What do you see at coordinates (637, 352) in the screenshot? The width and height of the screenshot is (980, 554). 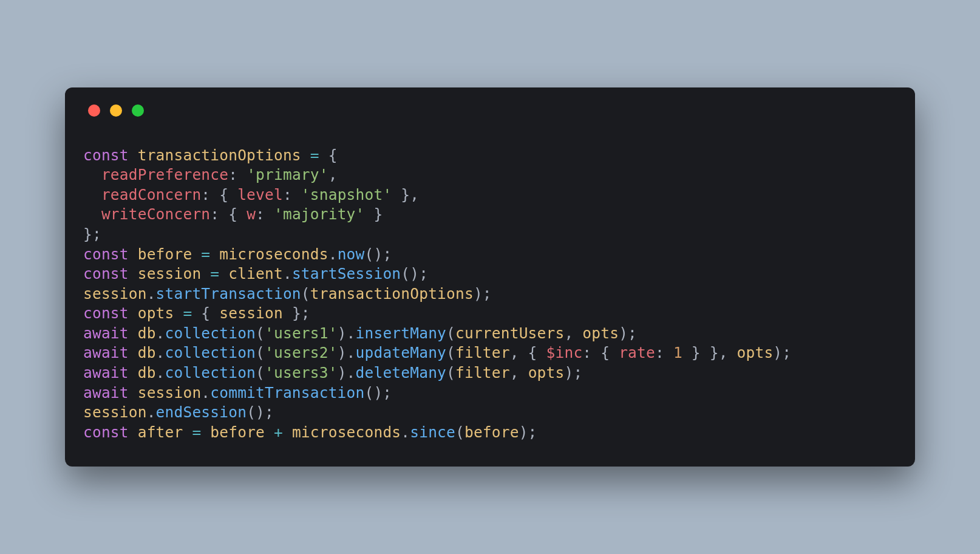 I see `code-token: rate` at bounding box center [637, 352].